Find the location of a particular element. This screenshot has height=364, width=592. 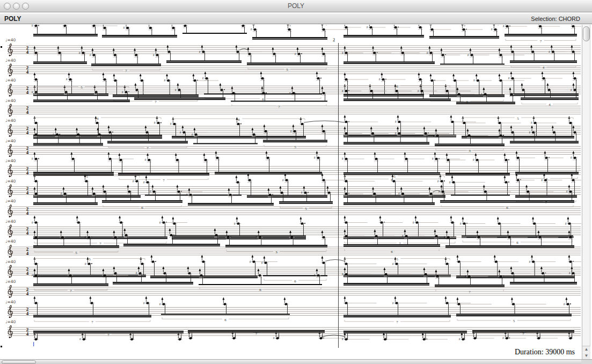

staff-1: ♩=4024♯♯6♯5♯♯5♯7 is located at coordinates (293, 41).